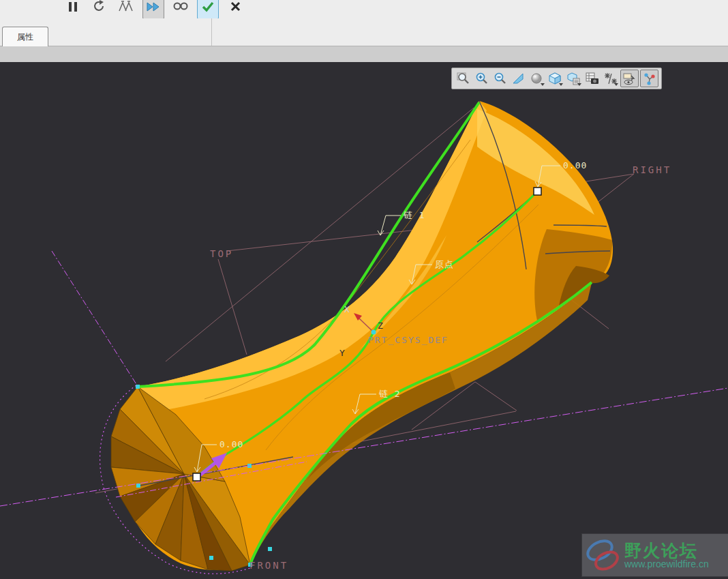  Describe the element at coordinates (481, 79) in the screenshot. I see `zoom-in-icon` at that location.